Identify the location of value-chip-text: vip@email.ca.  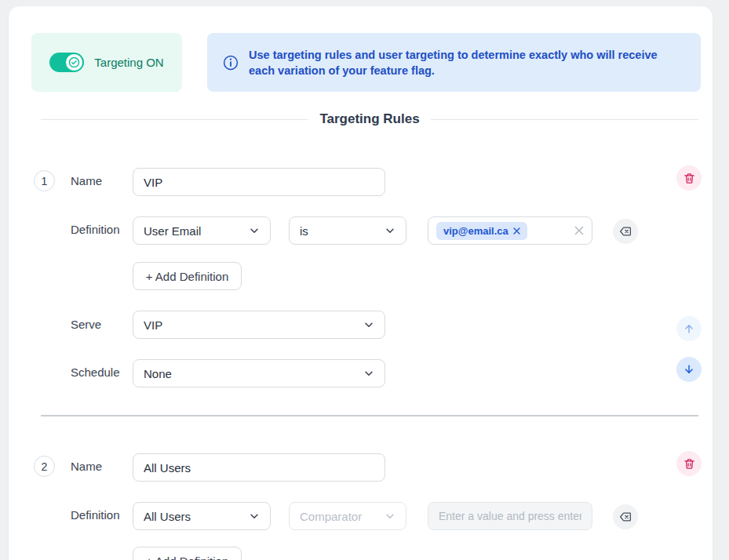
(476, 231).